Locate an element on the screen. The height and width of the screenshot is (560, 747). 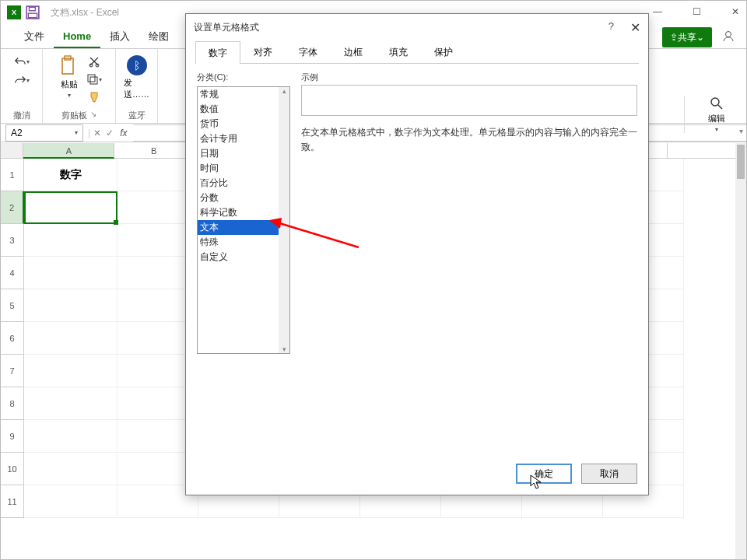
row-header: 6 is located at coordinates (12, 338).